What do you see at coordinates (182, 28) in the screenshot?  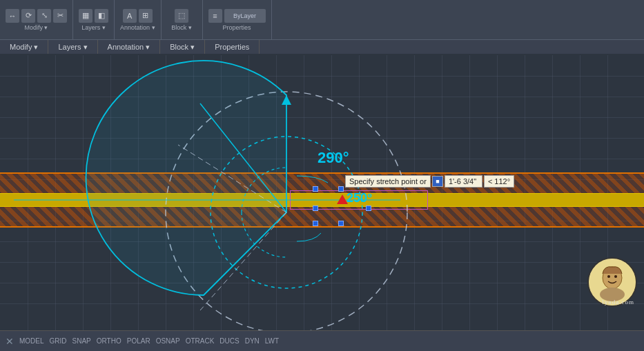 I see `block-label: Block ▾` at bounding box center [182, 28].